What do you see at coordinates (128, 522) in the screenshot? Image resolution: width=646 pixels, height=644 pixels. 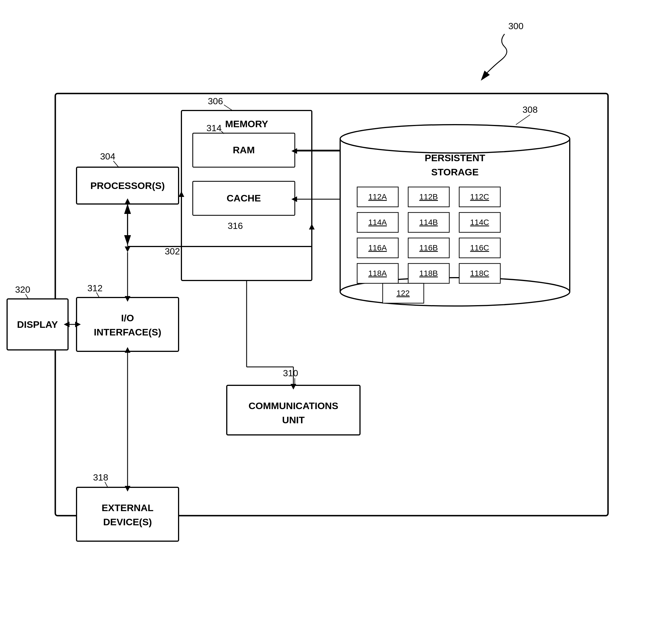 I see `external-label-2: DEVICE(S)` at bounding box center [128, 522].